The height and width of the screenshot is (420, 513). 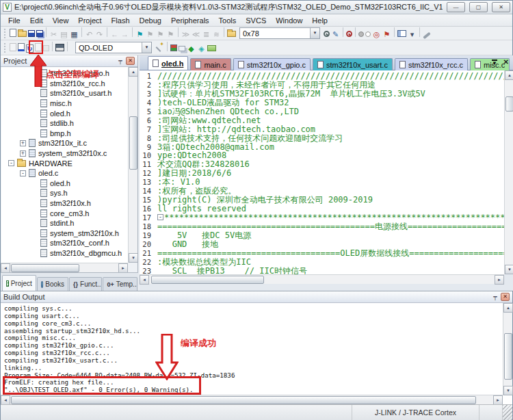 What do you see at coordinates (280, 33) in the screenshot?
I see `address-combobox: 0x78 ▼` at bounding box center [280, 33].